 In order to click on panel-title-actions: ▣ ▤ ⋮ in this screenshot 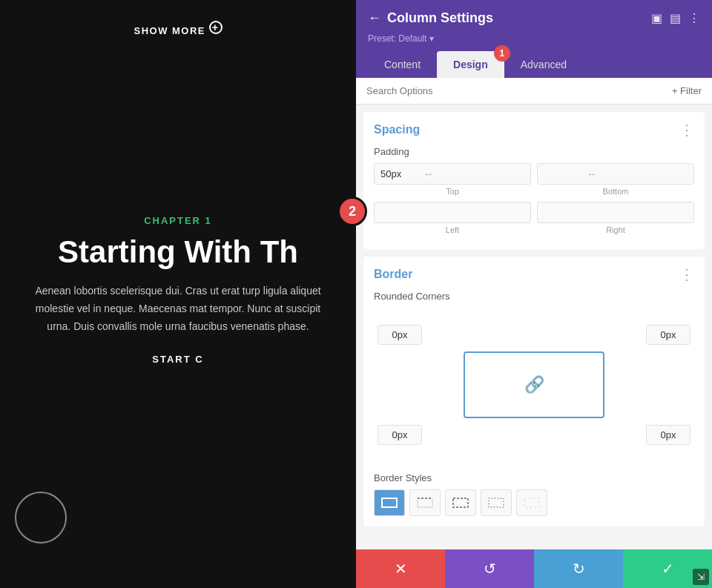, I will do `click(676, 18)`.